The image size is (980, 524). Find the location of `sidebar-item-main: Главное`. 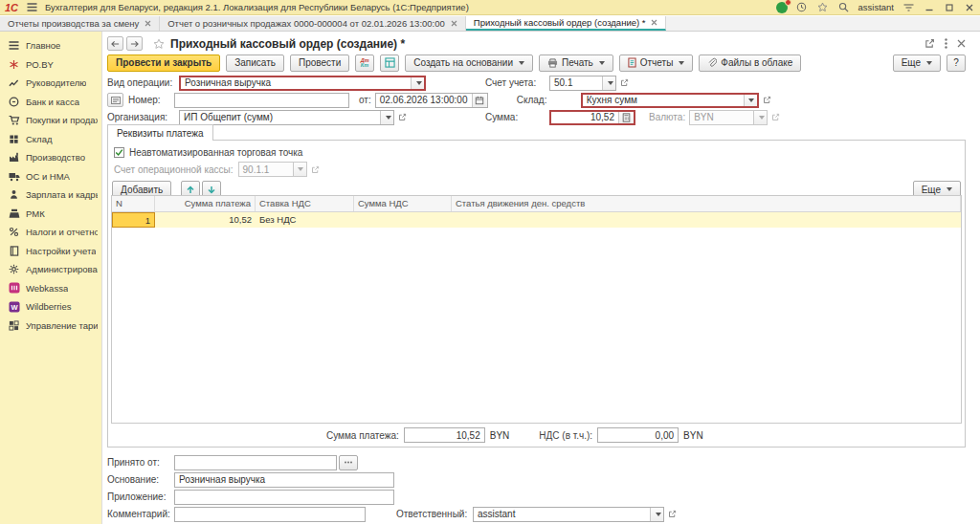

sidebar-item-main: Главное is located at coordinates (51, 46).